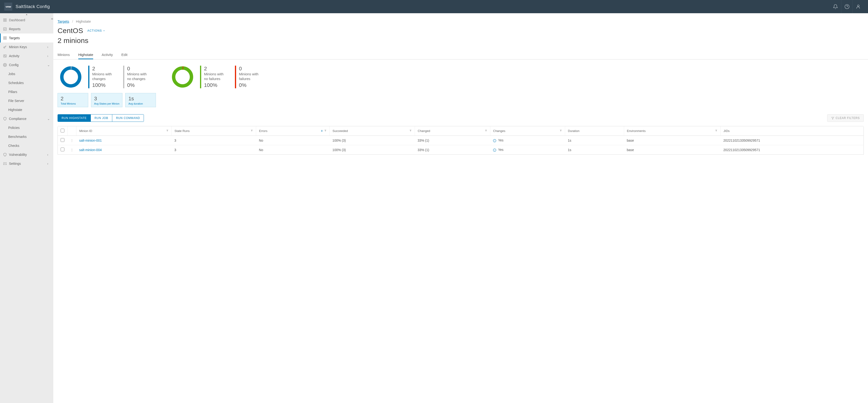 The height and width of the screenshot is (403, 868). I want to click on cell-duration: 1s, so click(594, 150).